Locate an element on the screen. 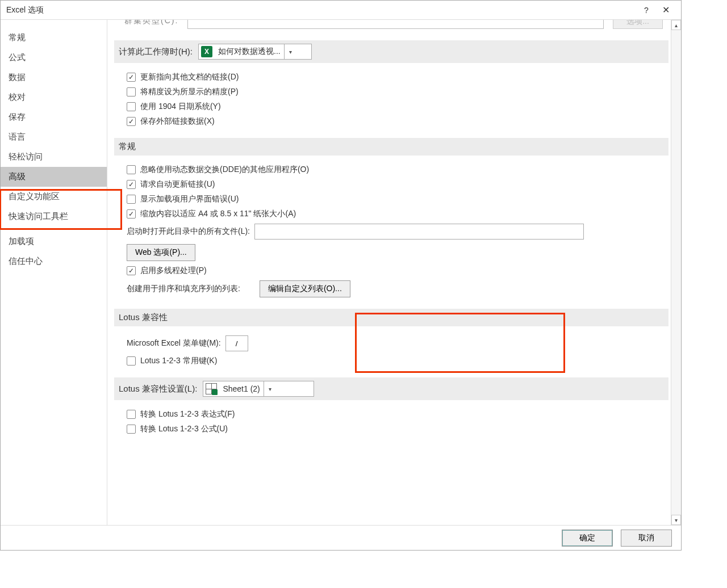 The width and height of the screenshot is (727, 588). sidebar-item-addins: 加载项 is located at coordinates (53, 242).